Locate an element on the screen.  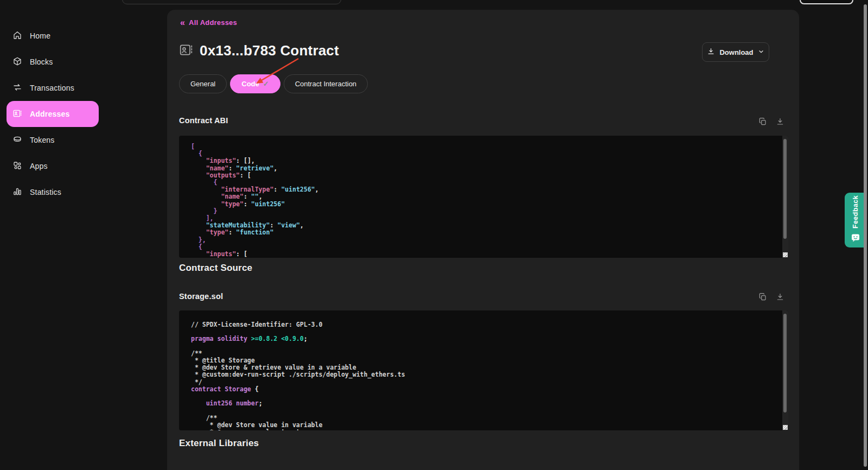
title-row: 0x13...b783 Contract is located at coordinates (259, 51).